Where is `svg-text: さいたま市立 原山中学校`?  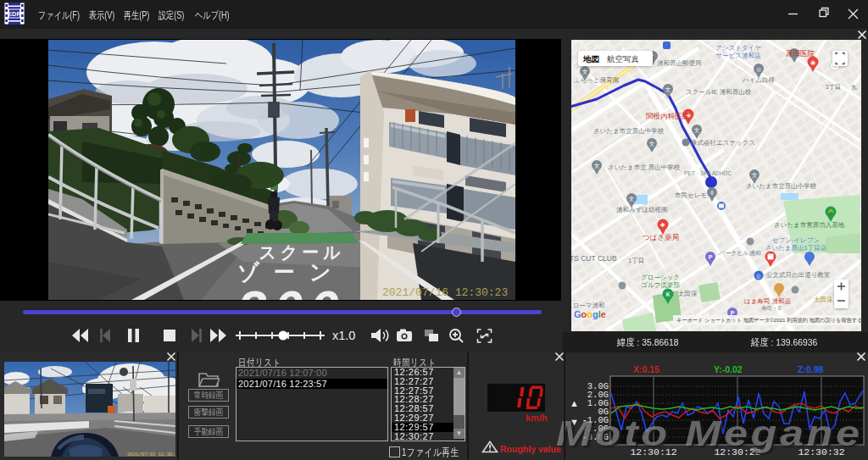
svg-text: さいたま市立 原山中学校 is located at coordinates (644, 168).